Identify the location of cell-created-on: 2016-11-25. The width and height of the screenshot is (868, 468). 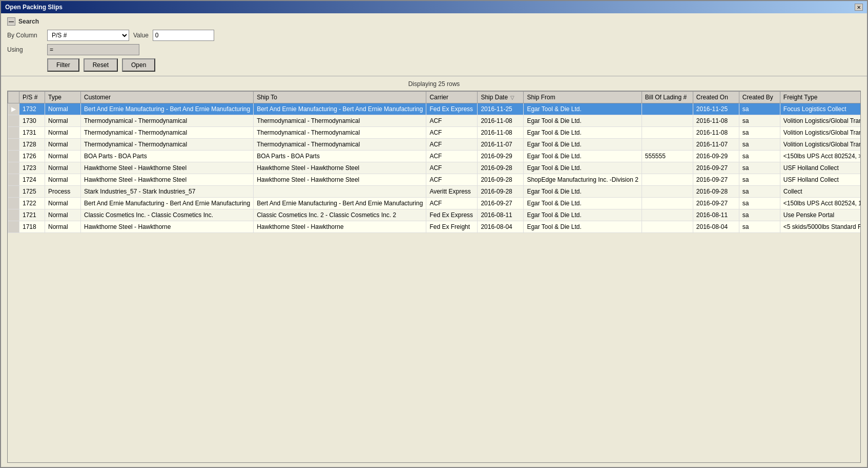
(716, 110).